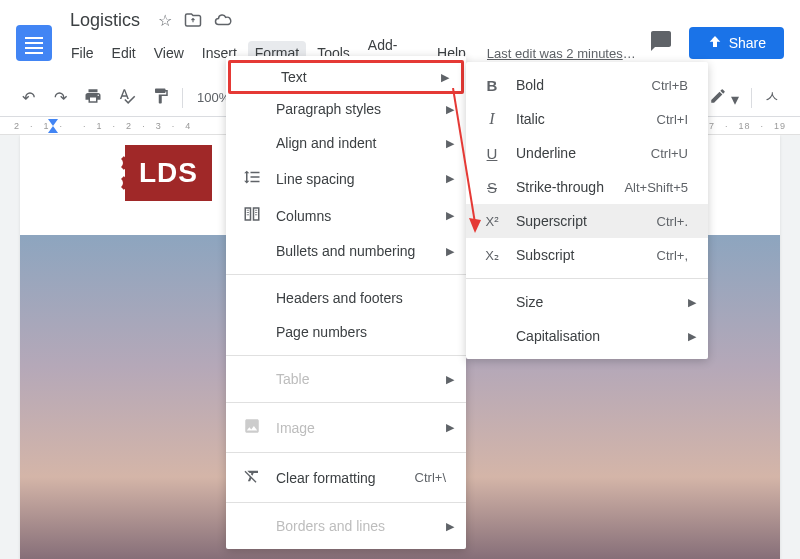  What do you see at coordinates (82, 53) in the screenshot?
I see `menu-file: File` at bounding box center [82, 53].